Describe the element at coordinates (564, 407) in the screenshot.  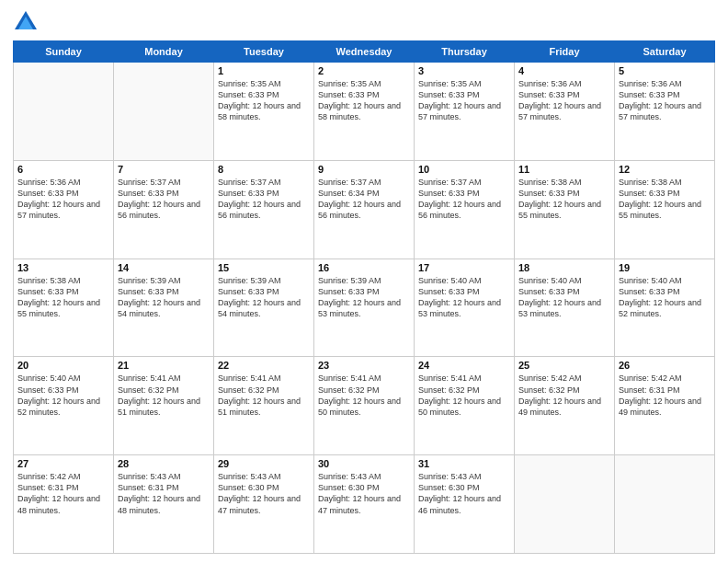
I see `calendar-cell: 25Sunrise: 5:42 AM Sunset: 6:32 PM Dayli…` at that location.